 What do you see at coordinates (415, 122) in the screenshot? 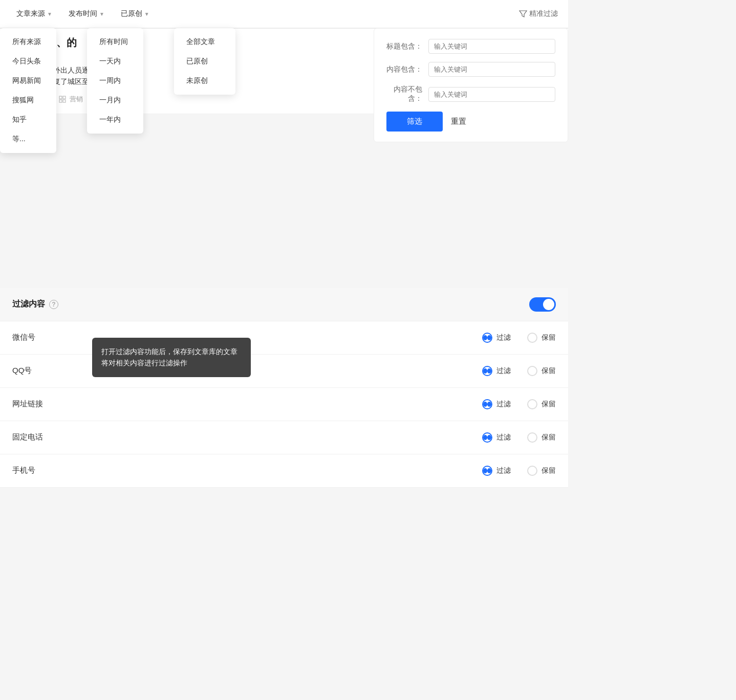
I see `apply-filter-button: 筛选` at bounding box center [415, 122].